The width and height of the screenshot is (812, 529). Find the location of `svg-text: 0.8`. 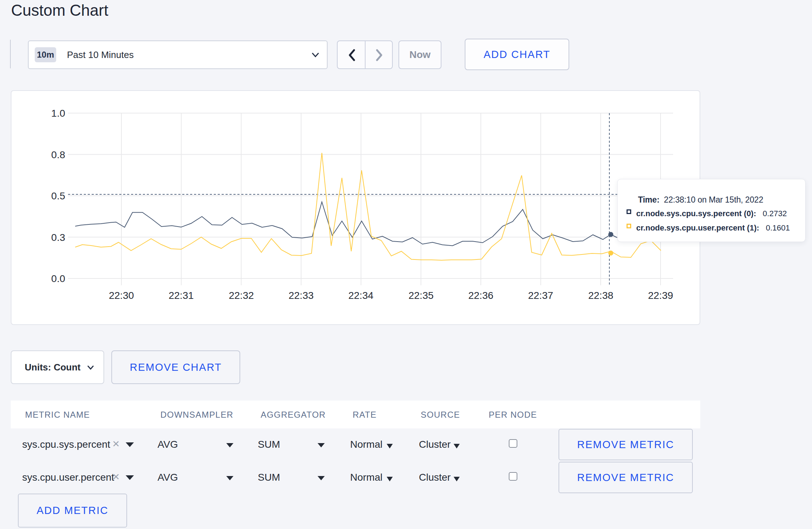

svg-text: 0.8 is located at coordinates (58, 155).